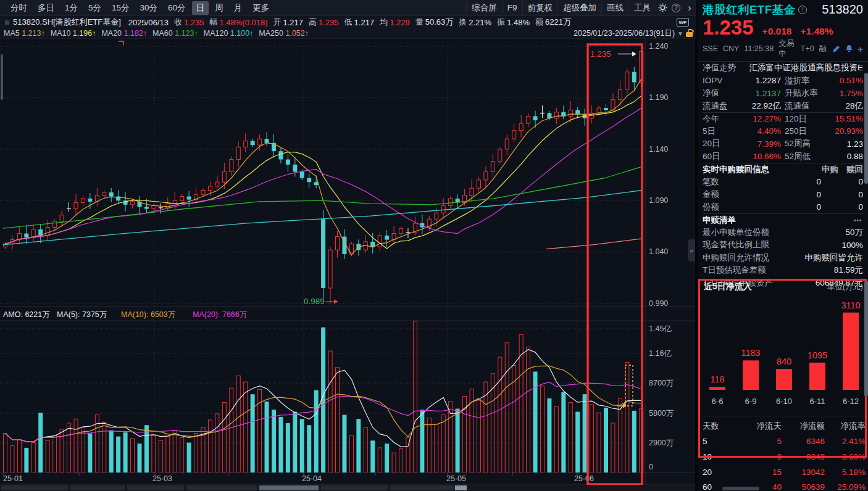  Describe the element at coordinates (728, 27) in the screenshot. I see `last-price: 1.235` at that location.